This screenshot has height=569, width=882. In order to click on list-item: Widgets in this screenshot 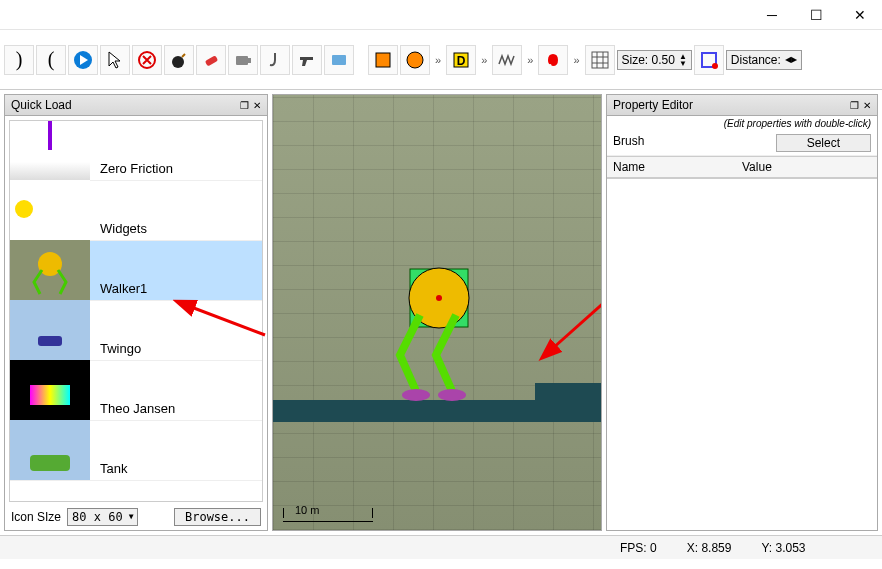, I will do `click(136, 211)`.